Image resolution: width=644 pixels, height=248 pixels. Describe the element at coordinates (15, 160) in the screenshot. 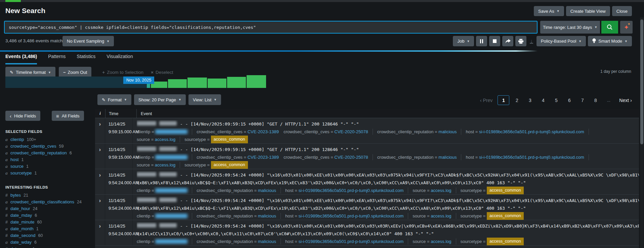

I see `field-link: host` at that location.